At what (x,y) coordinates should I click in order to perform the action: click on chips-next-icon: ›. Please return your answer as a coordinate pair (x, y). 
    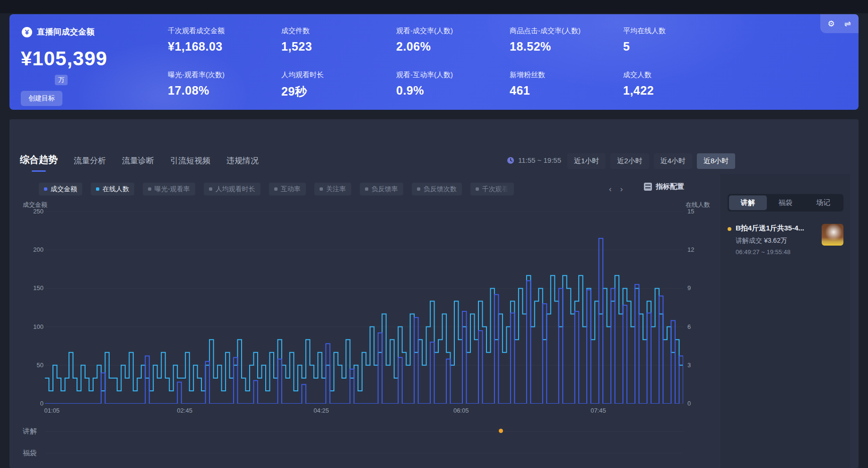
    Looking at the image, I should click on (622, 189).